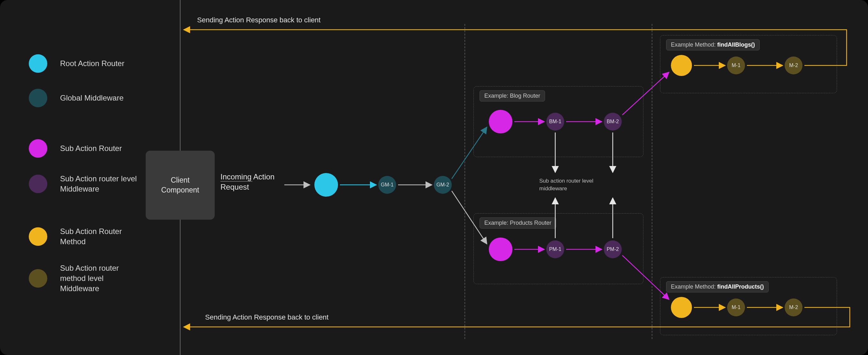 Image resolution: width=868 pixels, height=355 pixels. Describe the element at coordinates (555, 249) in the screenshot. I see `products-mw-node-1: PM-1` at that location.